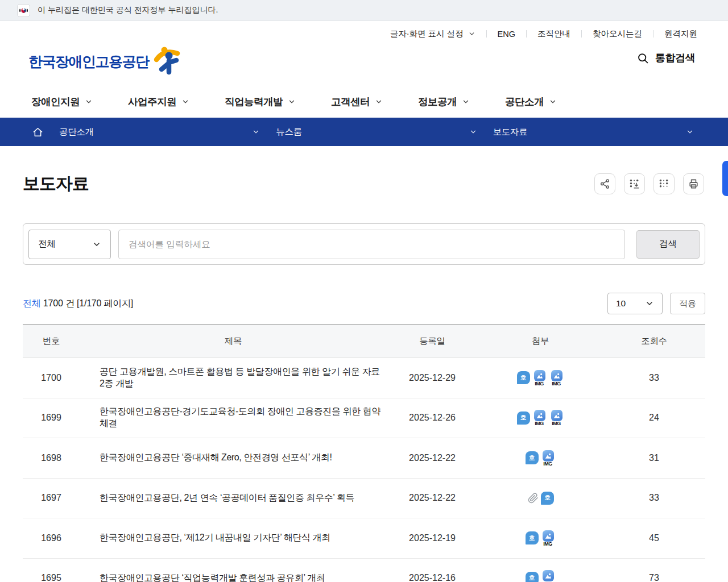  Describe the element at coordinates (47, 244) in the screenshot. I see `search-category-value: 전체` at that location.